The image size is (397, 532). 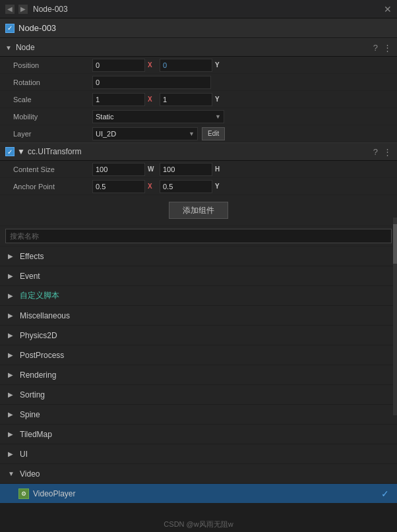 I want to click on title-bar: ◀ ▶ Node-003 ✕, so click(x=198, y=9).